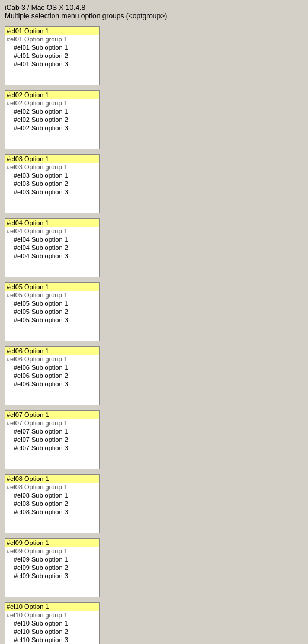 Image resolution: width=308 pixels, height=644 pixels. I want to click on select-el08: #el08 Option 1#el08 Option group 1#el08 …, so click(52, 504).